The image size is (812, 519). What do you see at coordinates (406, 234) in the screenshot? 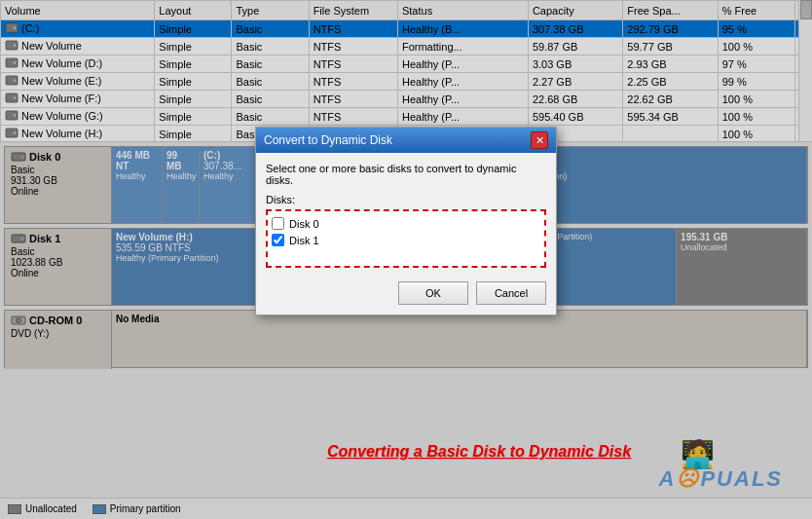
I see `modal-body: Select one or more basic disks to conver…` at bounding box center [406, 234].